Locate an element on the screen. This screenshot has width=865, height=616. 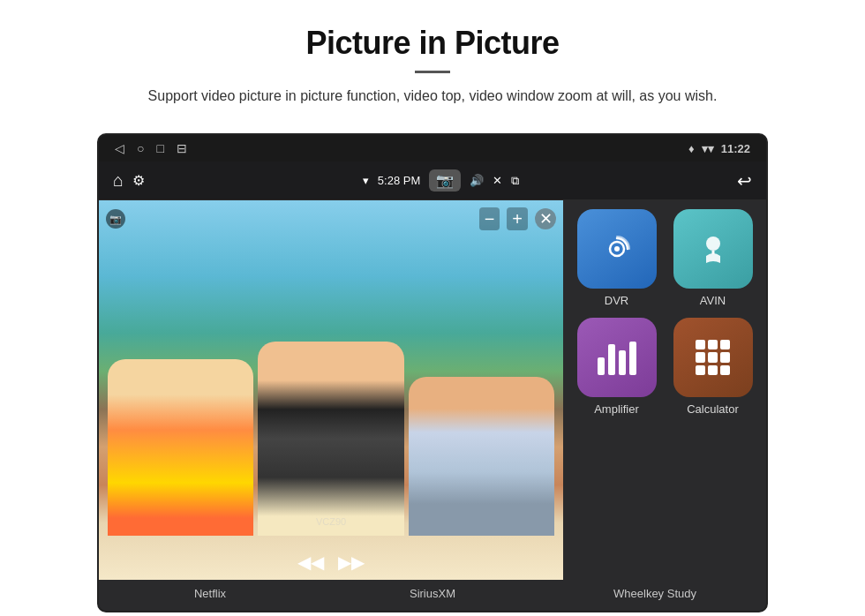
pip-close-button: ✕ is located at coordinates (545, 219).